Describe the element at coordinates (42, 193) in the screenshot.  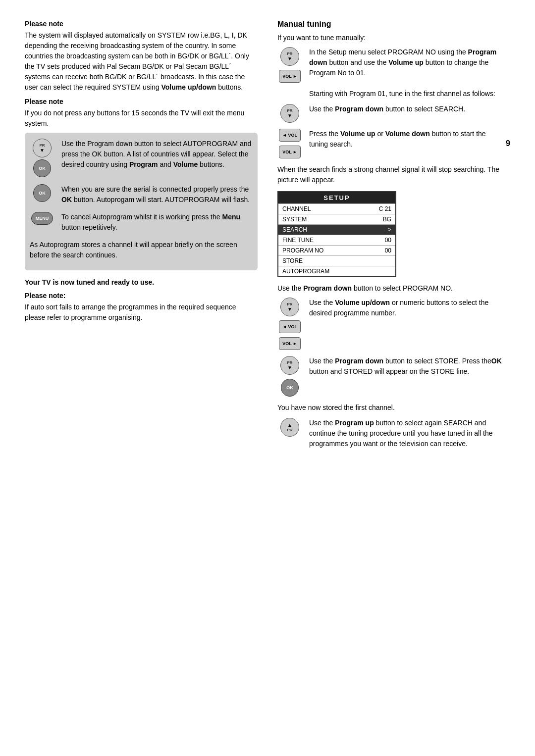
I see `ok-button-2: OK` at that location.